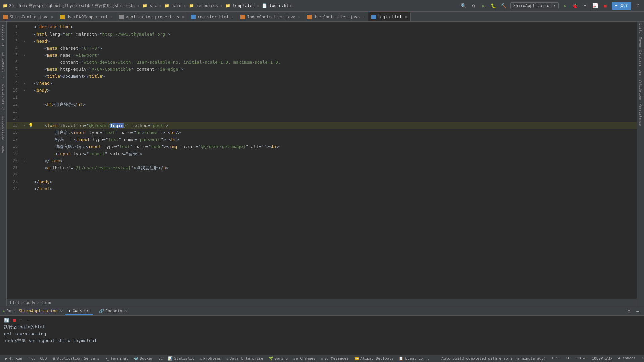  I want to click on right-panel-persistence: Persistence, so click(641, 115).